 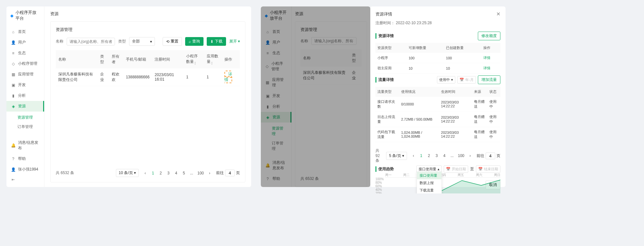 I want to click on sort-icon: ▴▾, so click(x=212, y=63).